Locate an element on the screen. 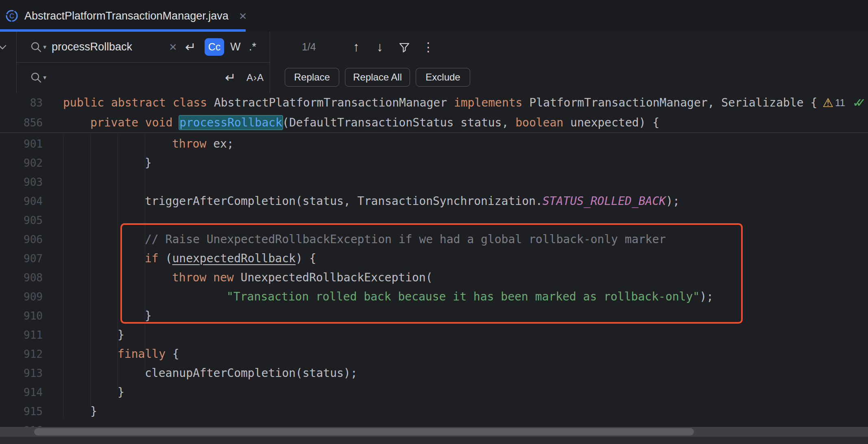 The image size is (868, 444). line-number: 909 is located at coordinates (21, 297).